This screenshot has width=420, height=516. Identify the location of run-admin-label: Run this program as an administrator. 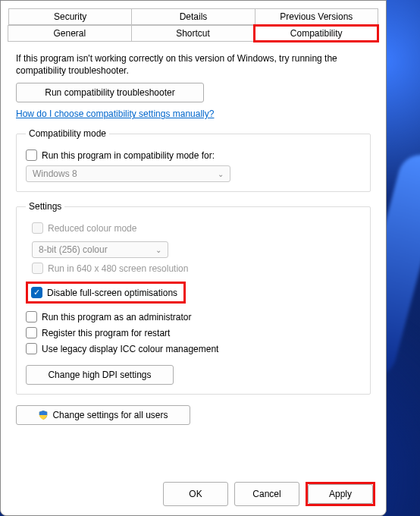
(117, 317).